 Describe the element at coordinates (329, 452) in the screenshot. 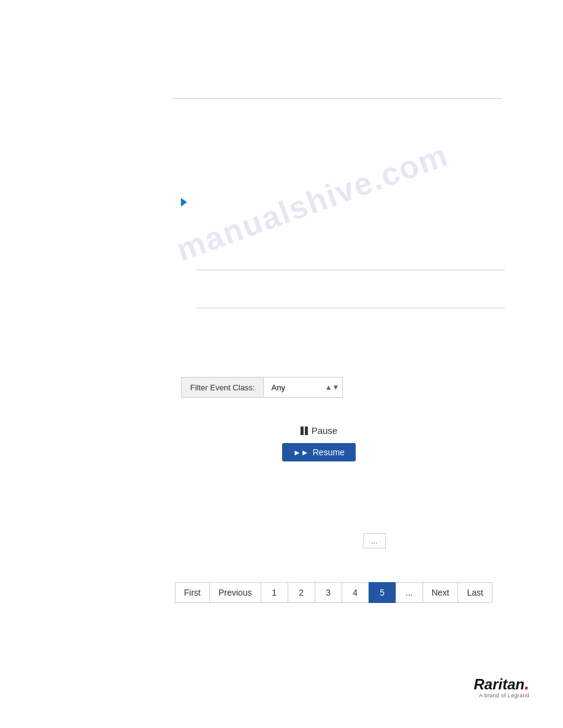

I see `resume-label: Resume` at that location.